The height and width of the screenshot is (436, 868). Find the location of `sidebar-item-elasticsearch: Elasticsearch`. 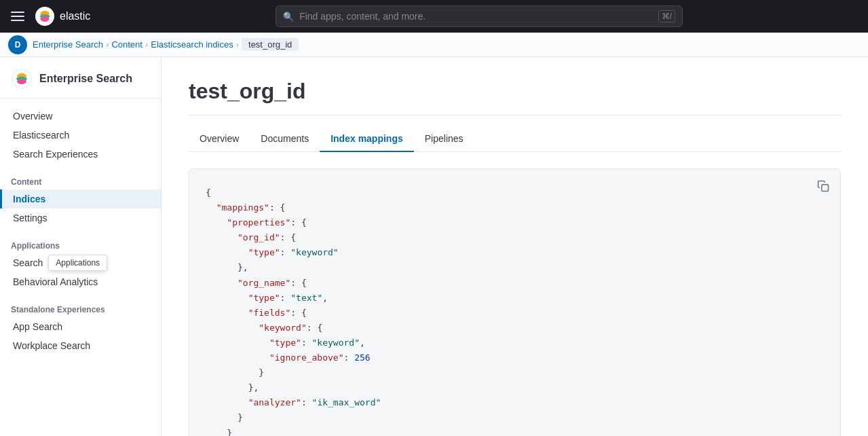

sidebar-item-elasticsearch: Elasticsearch is located at coordinates (80, 135).